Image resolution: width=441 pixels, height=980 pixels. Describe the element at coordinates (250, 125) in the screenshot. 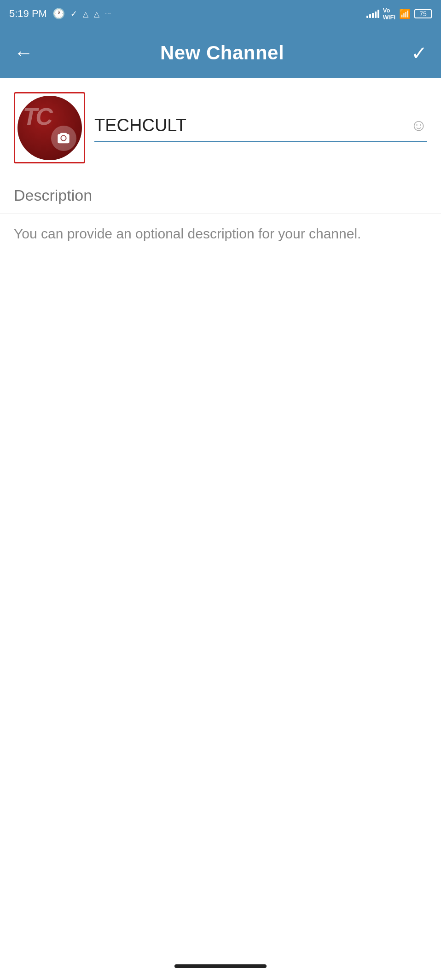

I see `channel-name-input` at that location.